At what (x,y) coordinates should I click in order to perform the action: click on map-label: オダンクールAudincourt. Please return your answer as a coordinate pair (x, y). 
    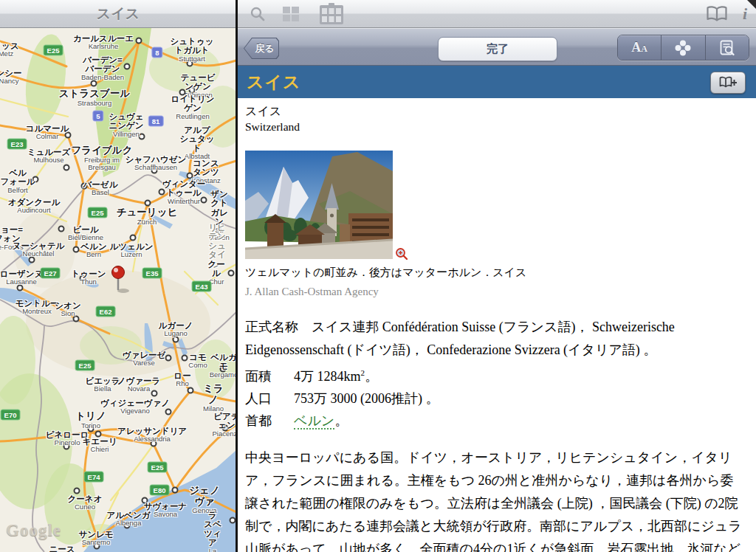
    Looking at the image, I should click on (34, 207).